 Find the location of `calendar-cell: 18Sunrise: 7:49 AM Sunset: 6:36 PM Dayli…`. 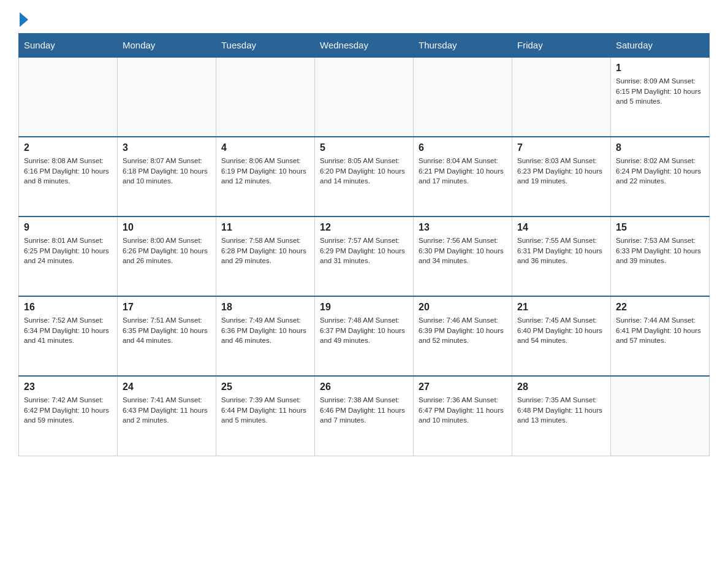

calendar-cell: 18Sunrise: 7:49 AM Sunset: 6:36 PM Dayli… is located at coordinates (266, 336).